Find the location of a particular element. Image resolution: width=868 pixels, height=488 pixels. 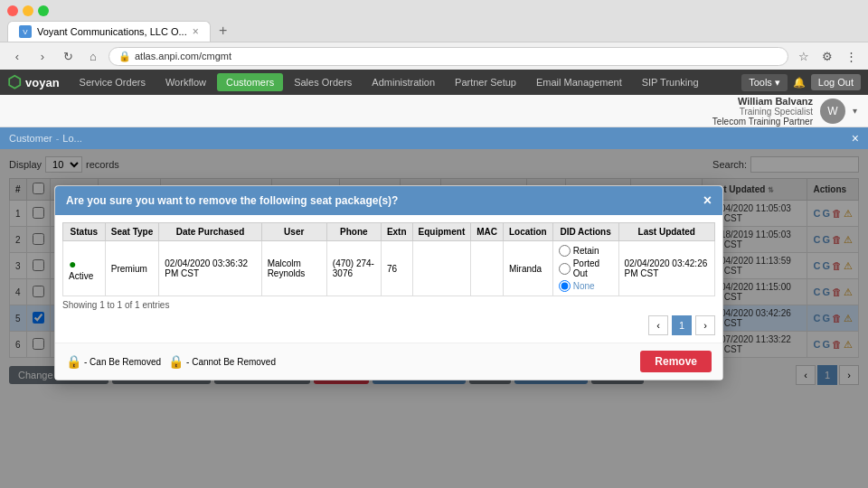

user-role: Training Specialist is located at coordinates (763, 112).